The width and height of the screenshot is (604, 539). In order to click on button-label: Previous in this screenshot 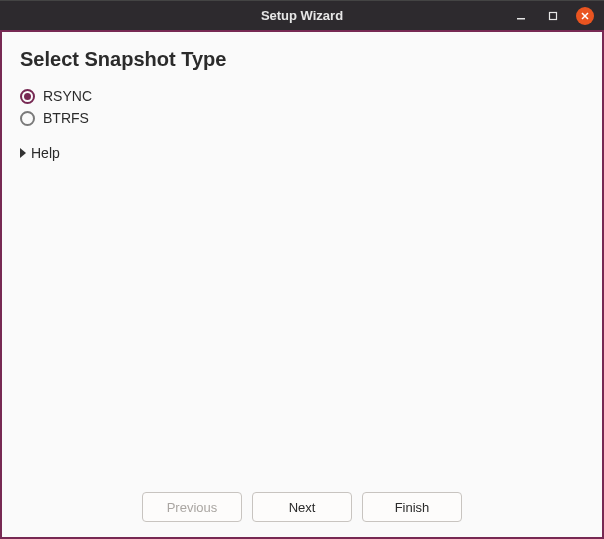, I will do `click(192, 508)`.